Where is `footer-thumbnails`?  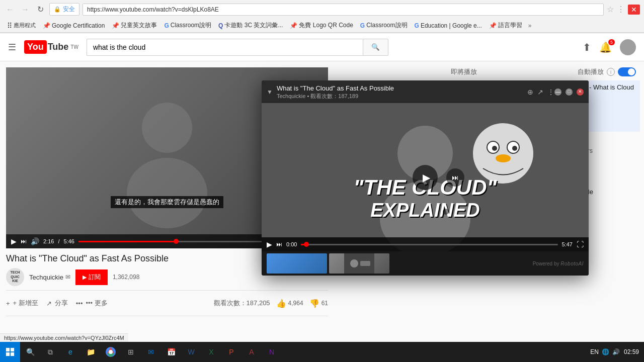
footer-thumbnails is located at coordinates (328, 263).